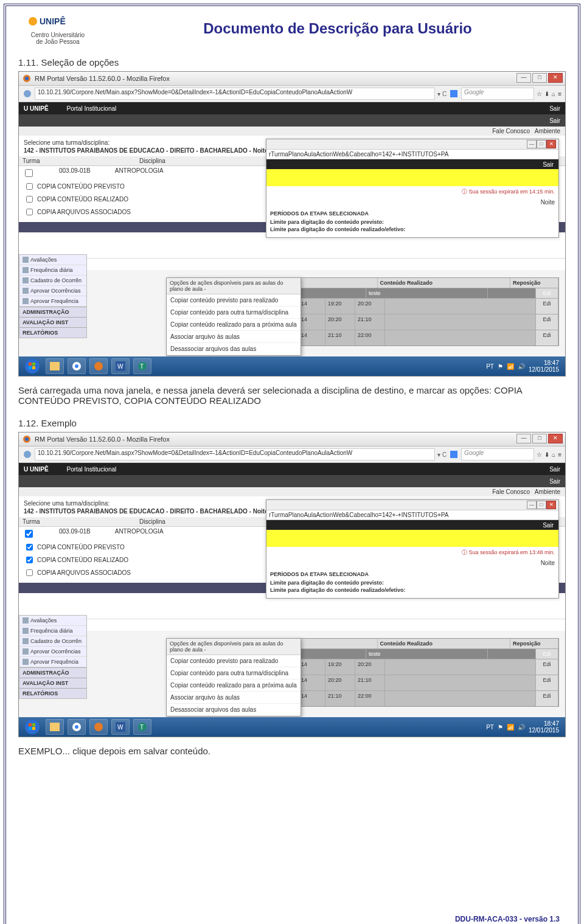 The height and width of the screenshot is (924, 584). Describe the element at coordinates (53, 270) in the screenshot. I see `sb-frequencia: Frequência diária` at that location.